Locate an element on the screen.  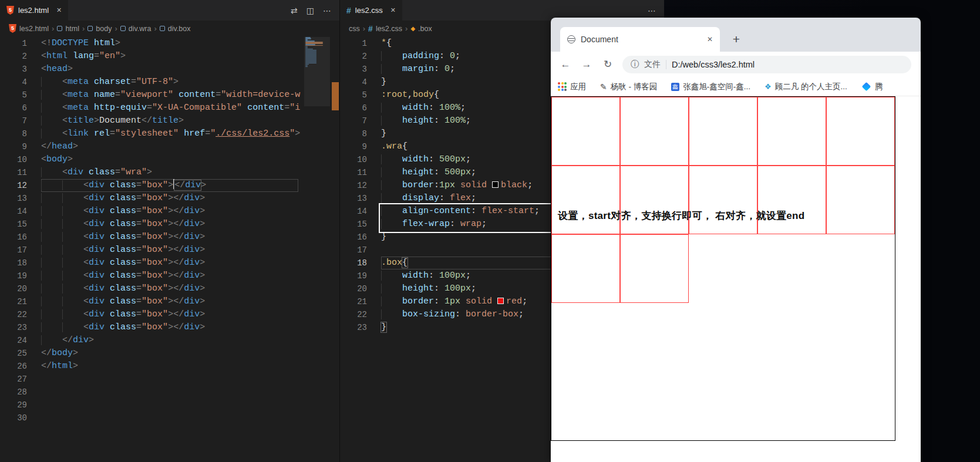
line-number: 19 is located at coordinates (14, 276).